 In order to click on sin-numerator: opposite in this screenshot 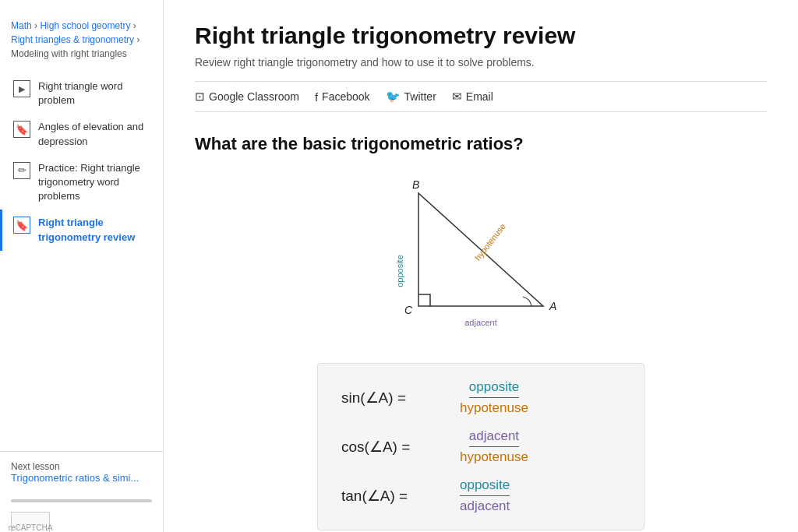, I will do `click(494, 389)`.